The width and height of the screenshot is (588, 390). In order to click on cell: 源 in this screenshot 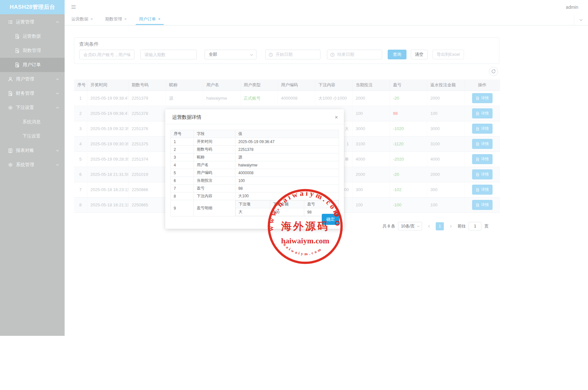, I will do `click(184, 98)`.